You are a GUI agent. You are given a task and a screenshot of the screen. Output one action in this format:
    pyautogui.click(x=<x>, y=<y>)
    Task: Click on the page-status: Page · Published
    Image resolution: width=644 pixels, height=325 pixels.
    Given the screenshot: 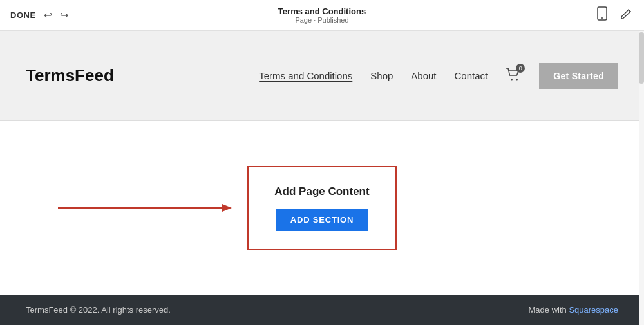 What is the action you would take?
    pyautogui.click(x=322, y=20)
    